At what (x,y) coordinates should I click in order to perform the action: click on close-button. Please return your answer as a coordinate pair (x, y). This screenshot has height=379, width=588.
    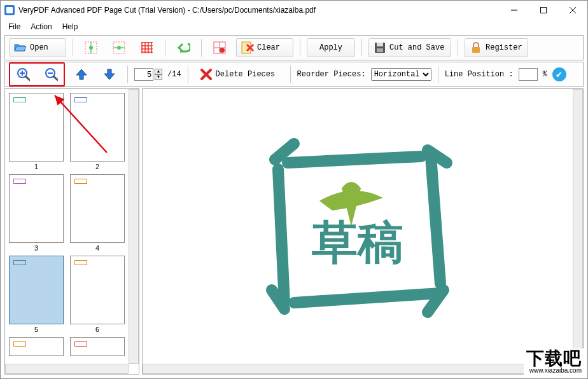
    Looking at the image, I should click on (573, 10).